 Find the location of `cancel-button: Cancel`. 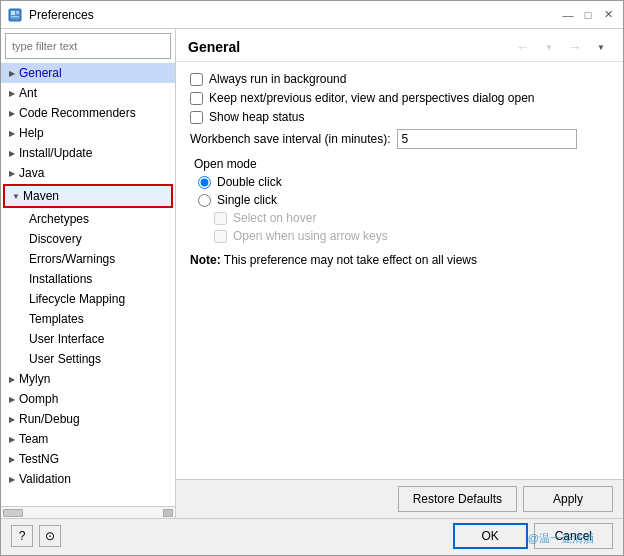

cancel-button: Cancel is located at coordinates (574, 536).